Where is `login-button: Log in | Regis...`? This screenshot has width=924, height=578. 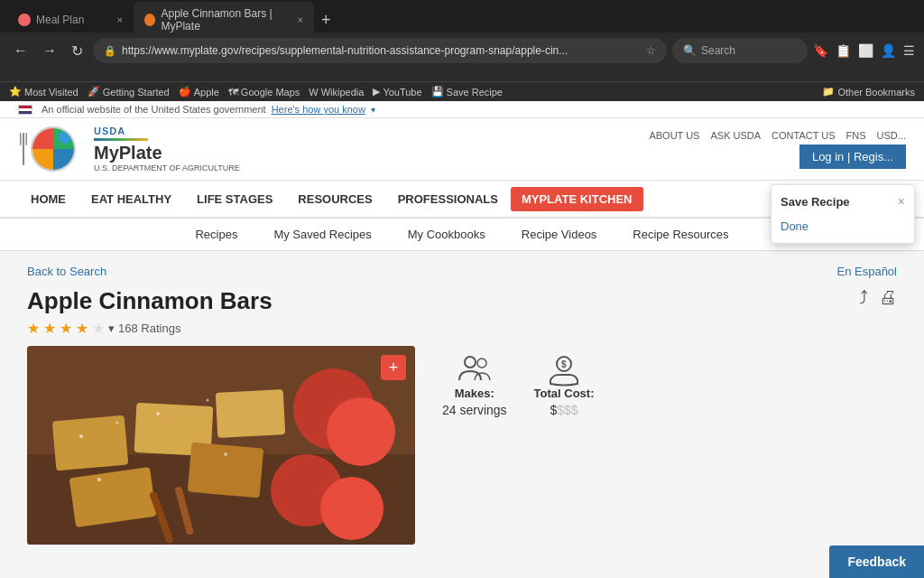 login-button: Log in | Regis... is located at coordinates (853, 157).